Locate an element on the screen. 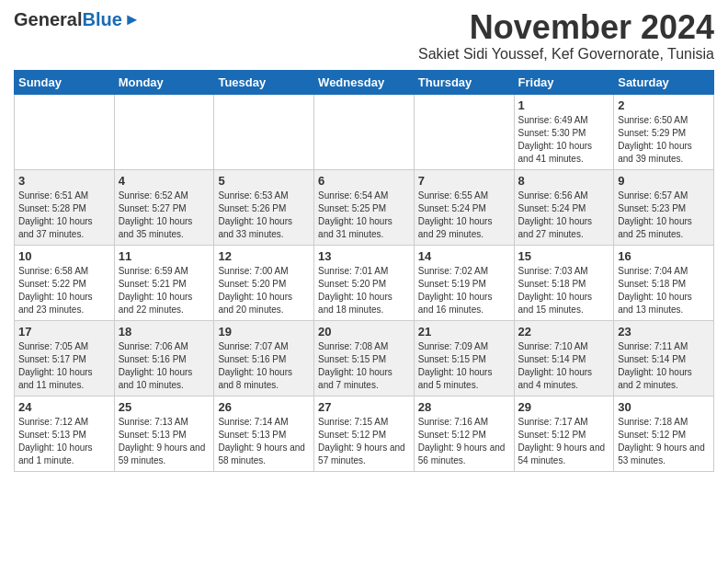 This screenshot has height=563, width=728. calendar-cell: 25Sunrise: 7:13 AM Sunset: 5:13 PM Dayli… is located at coordinates (164, 433).